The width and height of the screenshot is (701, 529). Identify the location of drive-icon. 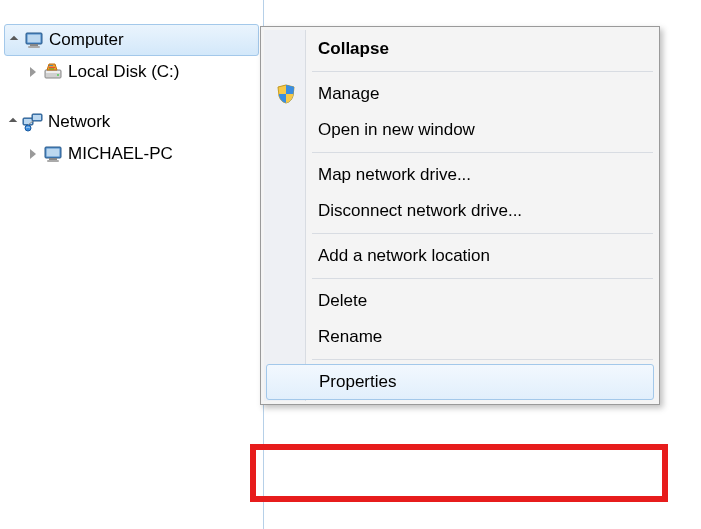
(53, 72).